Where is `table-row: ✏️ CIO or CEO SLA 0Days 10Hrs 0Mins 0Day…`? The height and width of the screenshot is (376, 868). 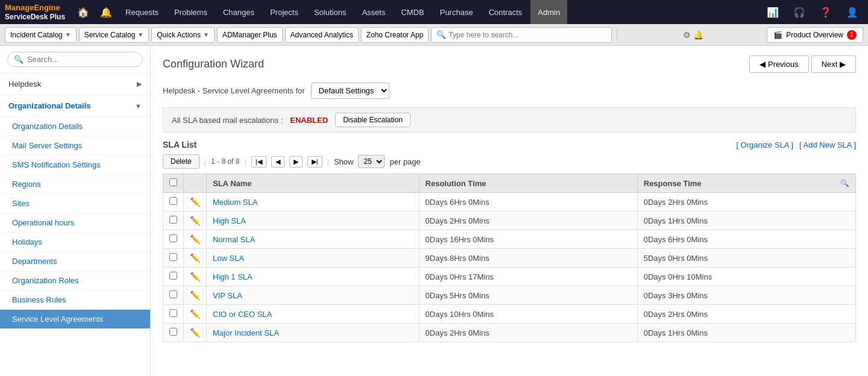 table-row: ✏️ CIO or CEO SLA 0Days 10Hrs 0Mins 0Day… is located at coordinates (510, 315).